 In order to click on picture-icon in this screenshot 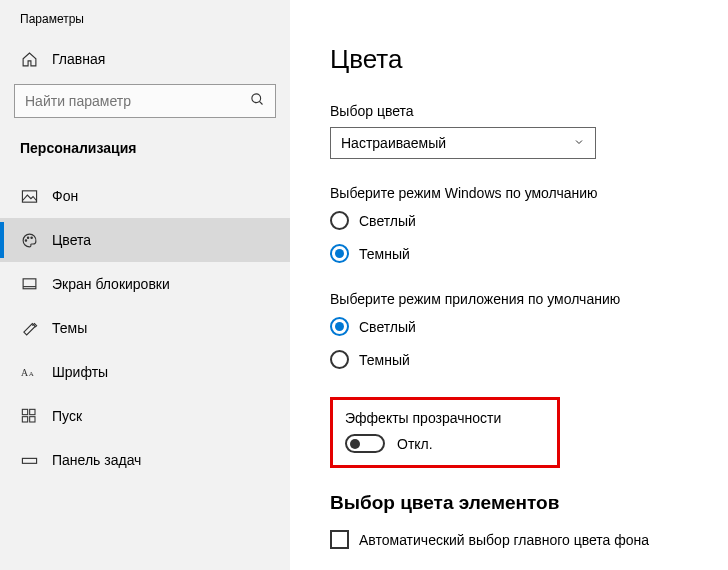, I will do `click(29, 196)`.